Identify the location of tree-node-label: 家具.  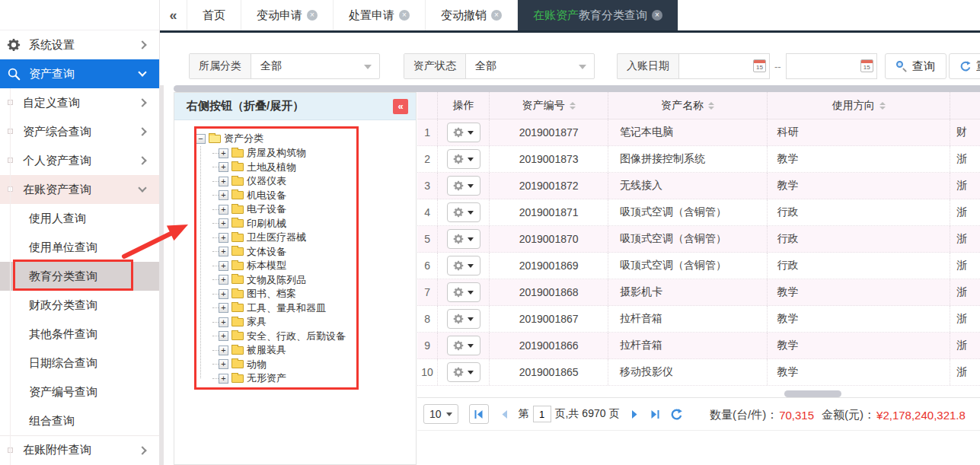
(257, 322).